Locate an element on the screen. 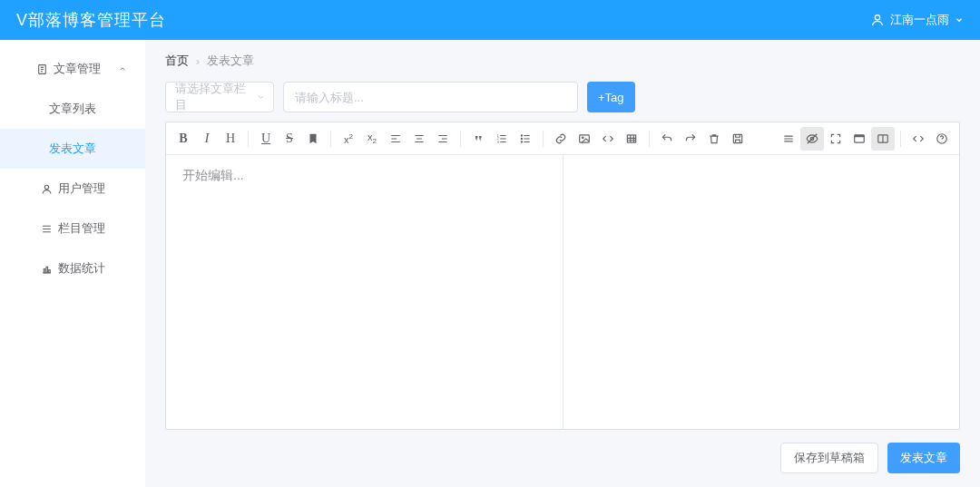 The height and width of the screenshot is (487, 980). add-tag-button: +Tag is located at coordinates (612, 97).